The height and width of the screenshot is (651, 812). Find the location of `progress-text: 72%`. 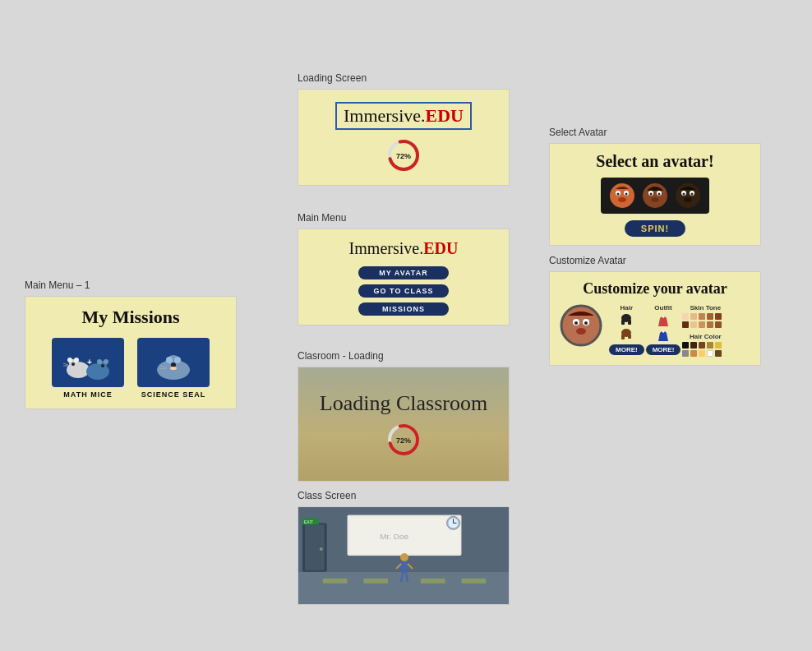

progress-text: 72% is located at coordinates (404, 156).